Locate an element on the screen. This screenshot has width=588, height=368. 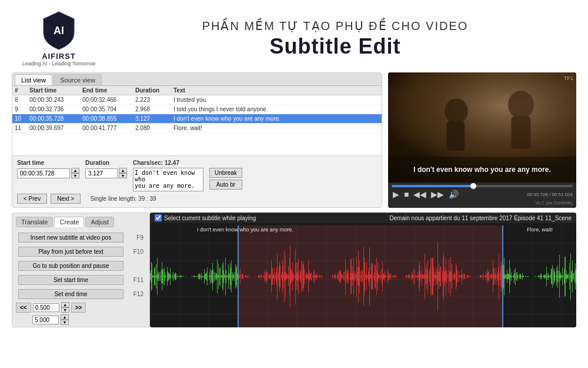
waveform-episode-label: Demain nous appartient du 11 septembre 2… is located at coordinates (480, 218).